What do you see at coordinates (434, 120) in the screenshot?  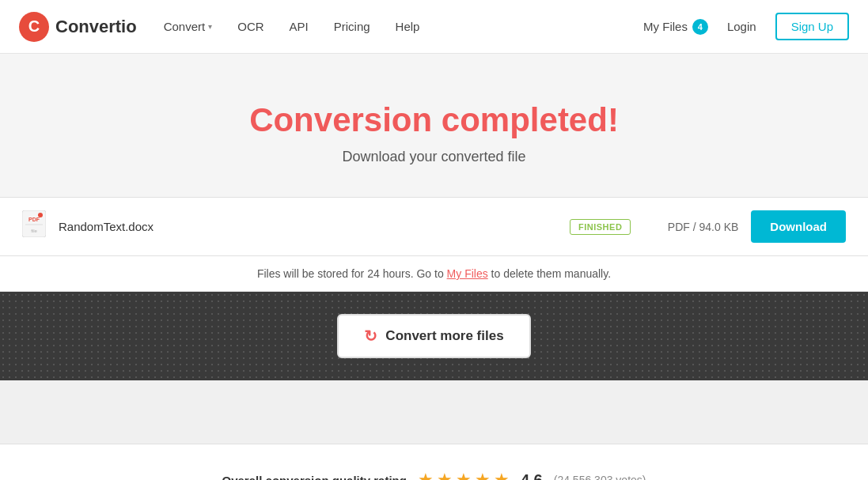 I see `hero-title: Conversion completed!` at bounding box center [434, 120].